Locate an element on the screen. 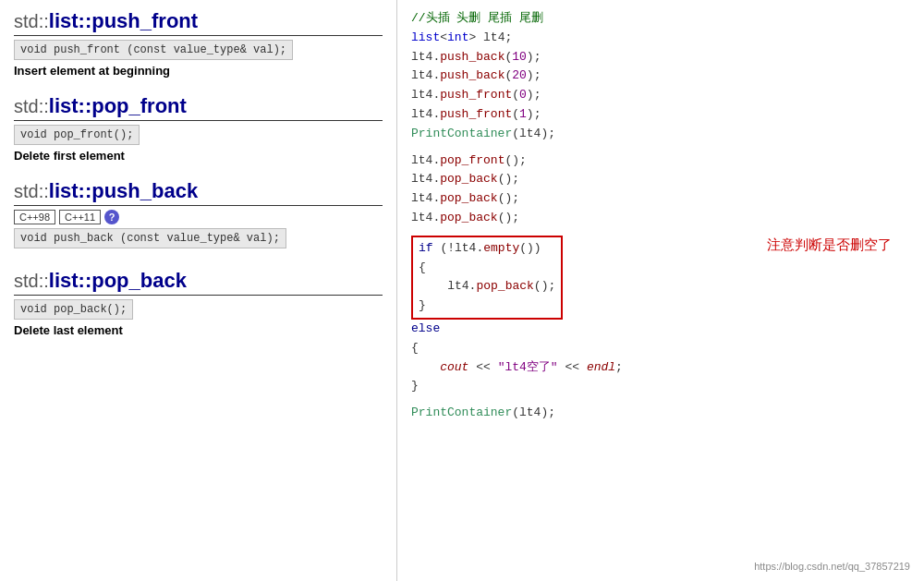 The image size is (924, 581). code-line: lt4.push_front(0); is located at coordinates (661, 96).